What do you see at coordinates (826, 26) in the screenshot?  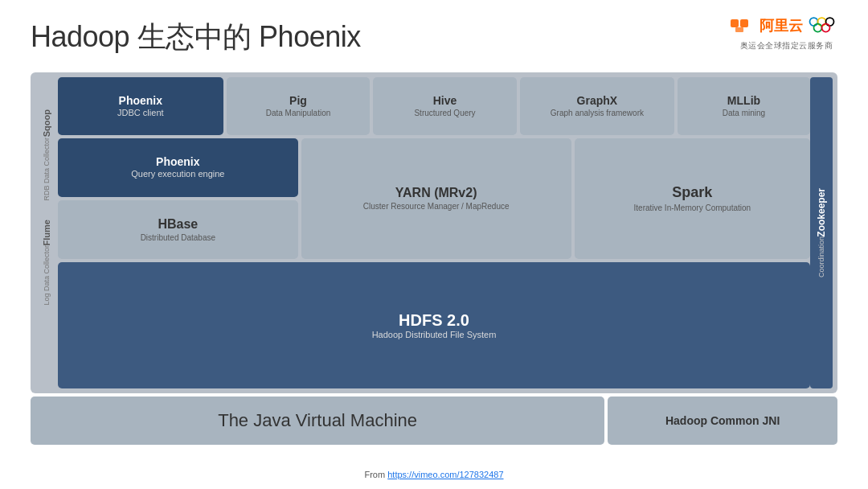 I see `olympics-icon` at bounding box center [826, 26].